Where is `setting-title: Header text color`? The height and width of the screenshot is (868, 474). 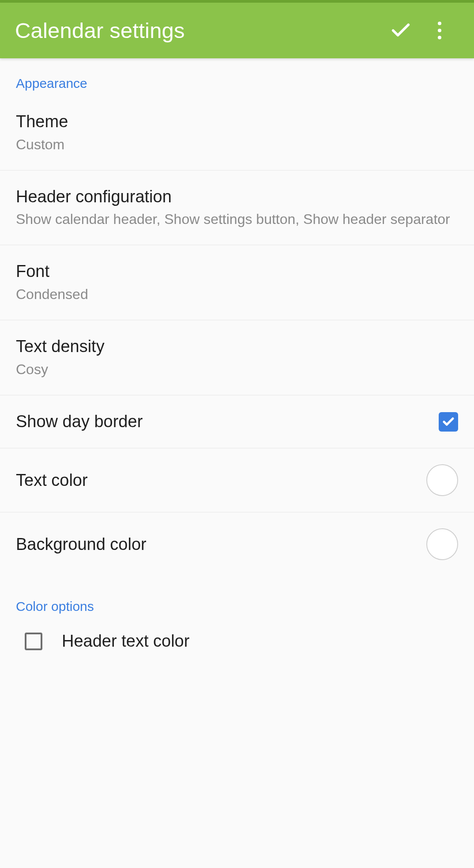 setting-title: Header text color is located at coordinates (125, 641).